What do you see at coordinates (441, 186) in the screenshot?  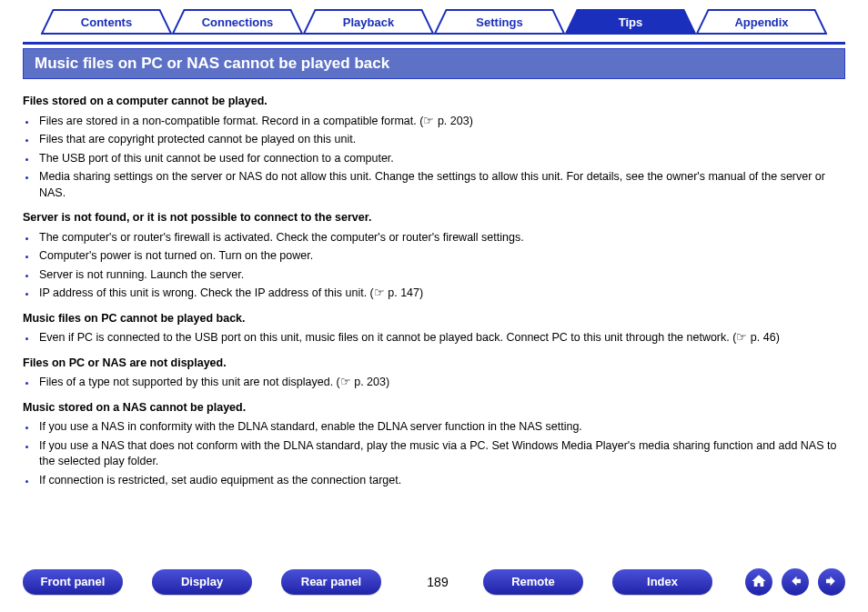 I see `list-item: Media sharing settings on the server or …` at bounding box center [441, 186].